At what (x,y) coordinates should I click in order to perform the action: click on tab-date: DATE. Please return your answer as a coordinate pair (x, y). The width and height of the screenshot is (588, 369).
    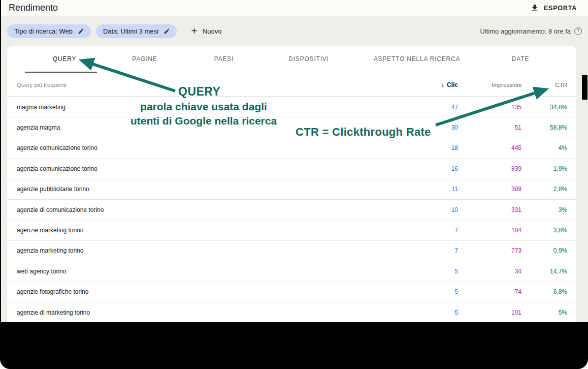
    Looking at the image, I should click on (520, 59).